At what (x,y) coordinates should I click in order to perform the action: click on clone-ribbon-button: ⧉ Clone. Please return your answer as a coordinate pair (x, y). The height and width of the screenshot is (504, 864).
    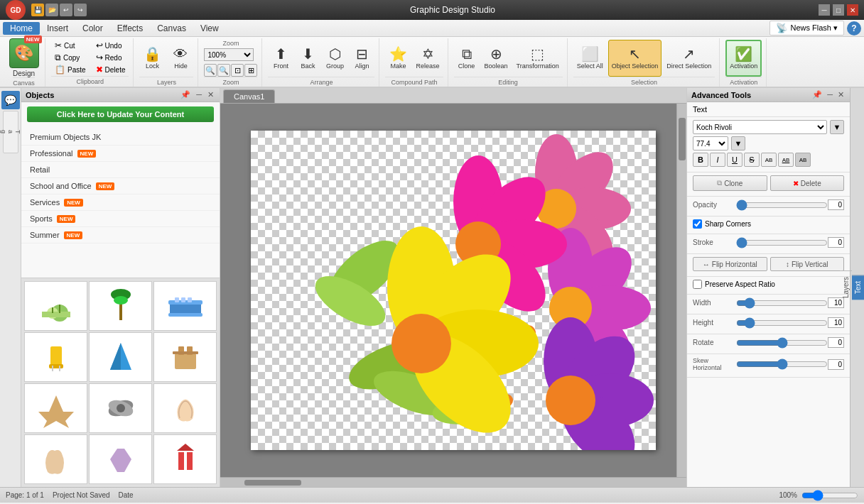
    Looking at the image, I should click on (467, 58).